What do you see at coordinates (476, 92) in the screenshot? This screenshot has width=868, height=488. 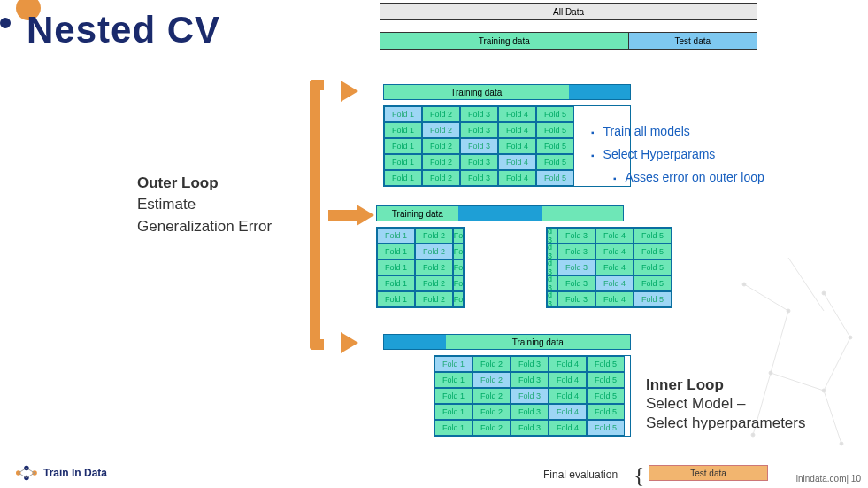 I see `inner-train-label: Training data` at bounding box center [476, 92].